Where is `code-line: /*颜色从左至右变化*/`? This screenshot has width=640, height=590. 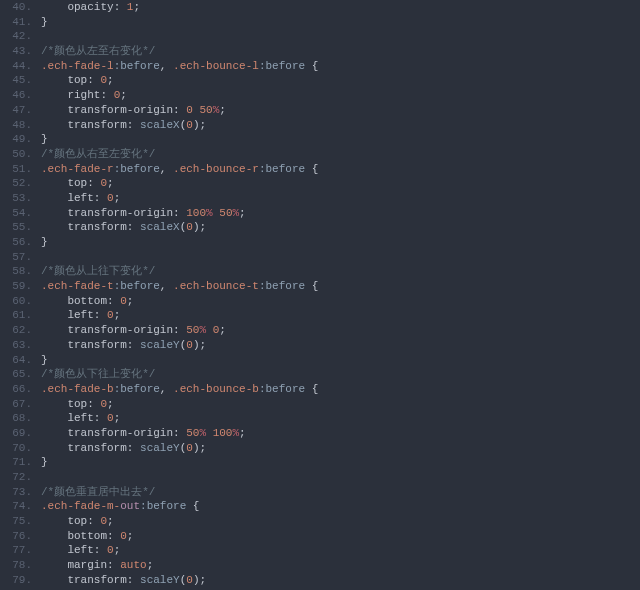 code-line: /*颜色从左至右变化*/ is located at coordinates (340, 52).